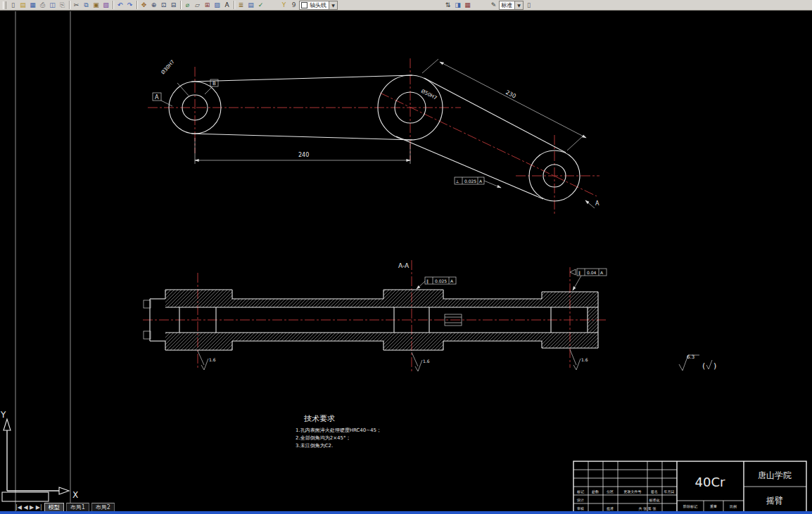 This screenshot has width=812, height=514. I want to click on svg-text: 6.3, so click(691, 357).